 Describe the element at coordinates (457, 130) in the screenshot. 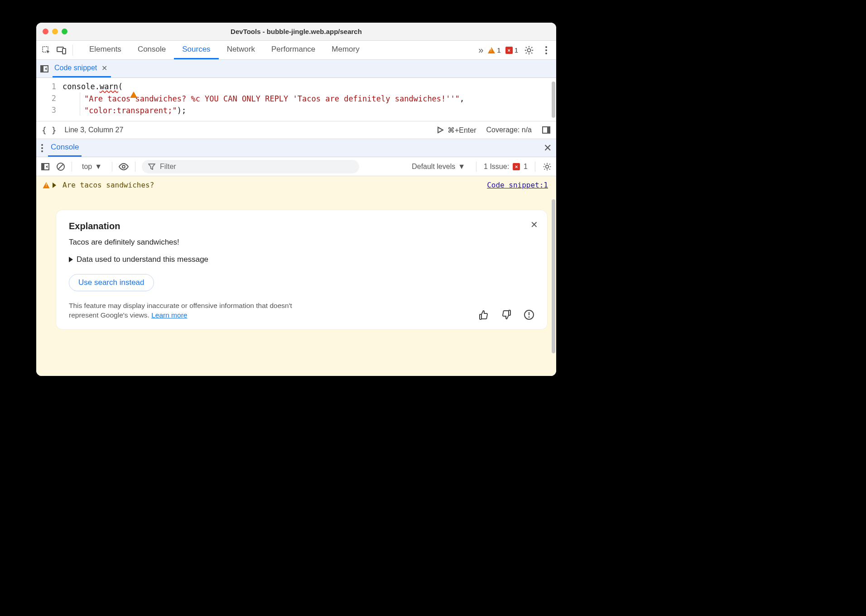

I see `run-snippet-button: ⌘+Enter` at that location.